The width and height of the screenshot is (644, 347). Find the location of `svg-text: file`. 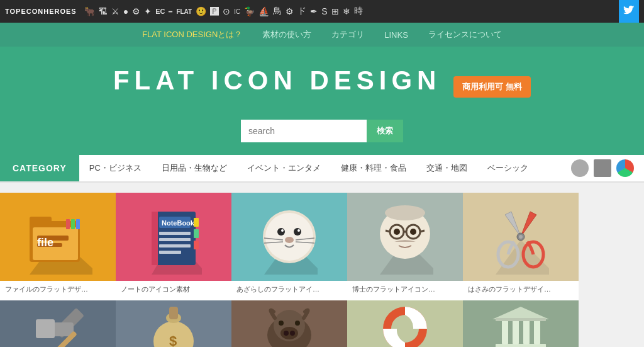

svg-text: file is located at coordinates (45, 242).